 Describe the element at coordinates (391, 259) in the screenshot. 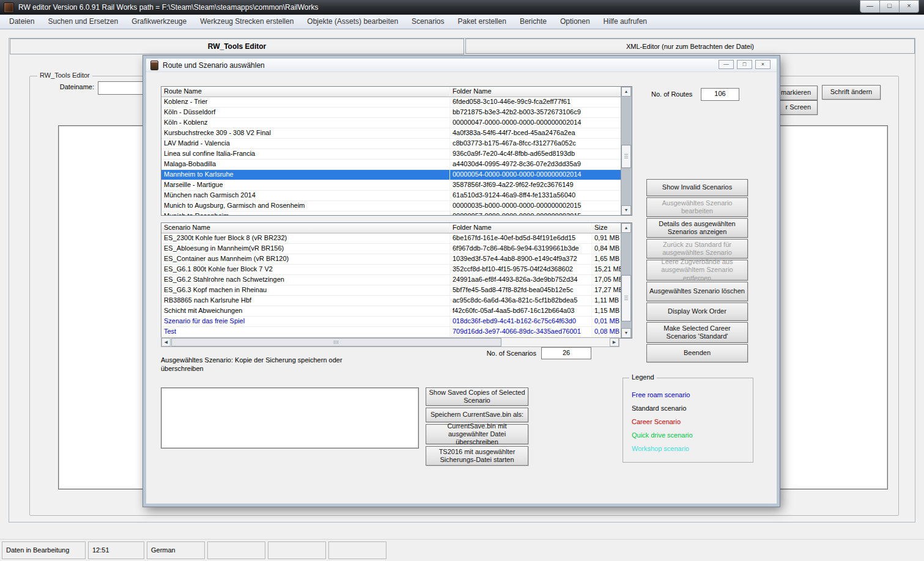

I see `table-row: ES_Container aus Mannheim (vR BR120) 103…` at that location.